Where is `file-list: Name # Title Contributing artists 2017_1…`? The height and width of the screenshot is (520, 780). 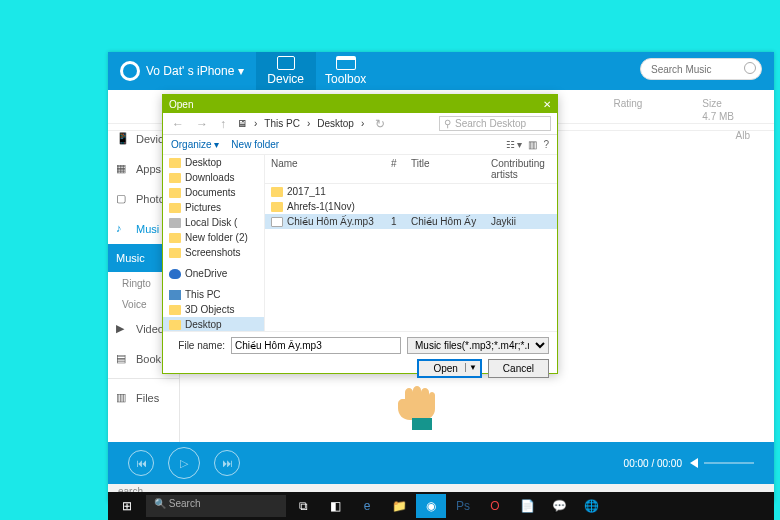 file-list: Name # Title Contributing artists 2017_1… is located at coordinates (411, 243).